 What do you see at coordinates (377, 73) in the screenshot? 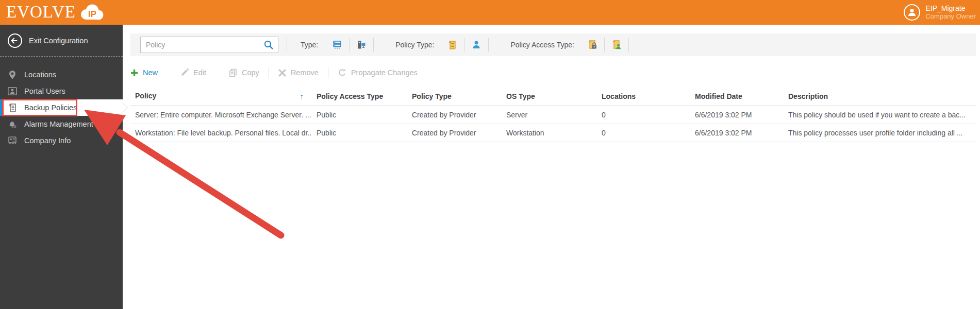
I see `propagate-changes-button: Propagate Changes` at bounding box center [377, 73].